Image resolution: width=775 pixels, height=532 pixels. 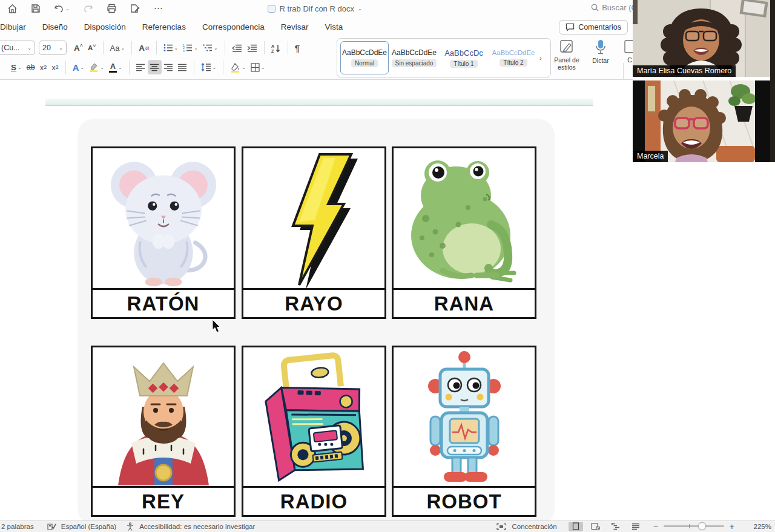 I want to click on comment-icon, so click(x=570, y=27).